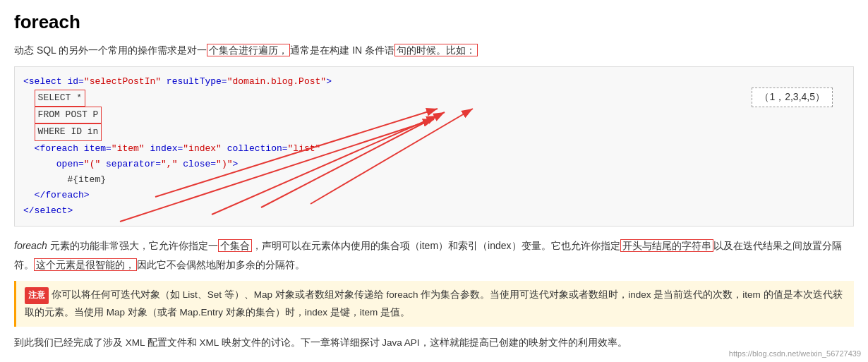 The height and width of the screenshot is (362, 868). What do you see at coordinates (434, 195) in the screenshot?
I see `code-line-8: </foreach>` at bounding box center [434, 195].